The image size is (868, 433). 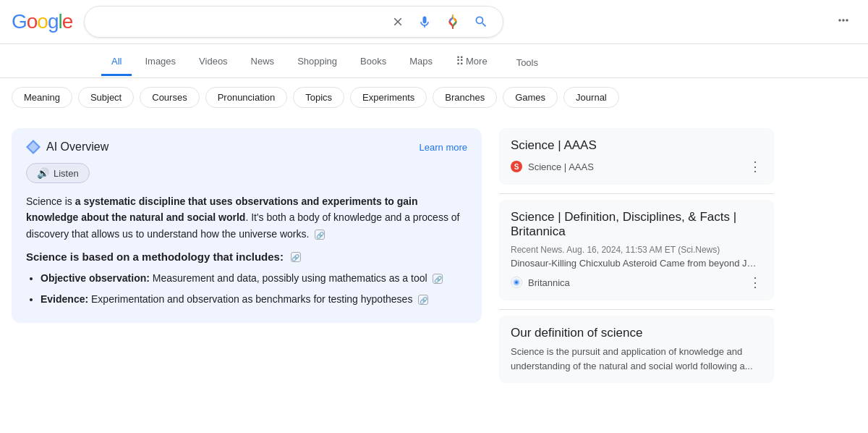 I want to click on ai-text-before: Science is, so click(x=51, y=201).